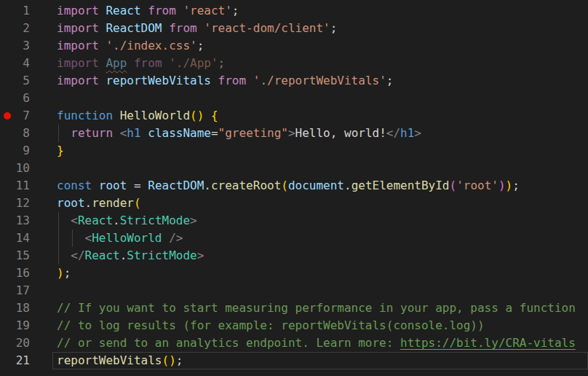 The height and width of the screenshot is (376, 588). I want to click on code-line: 17, so click(294, 291).